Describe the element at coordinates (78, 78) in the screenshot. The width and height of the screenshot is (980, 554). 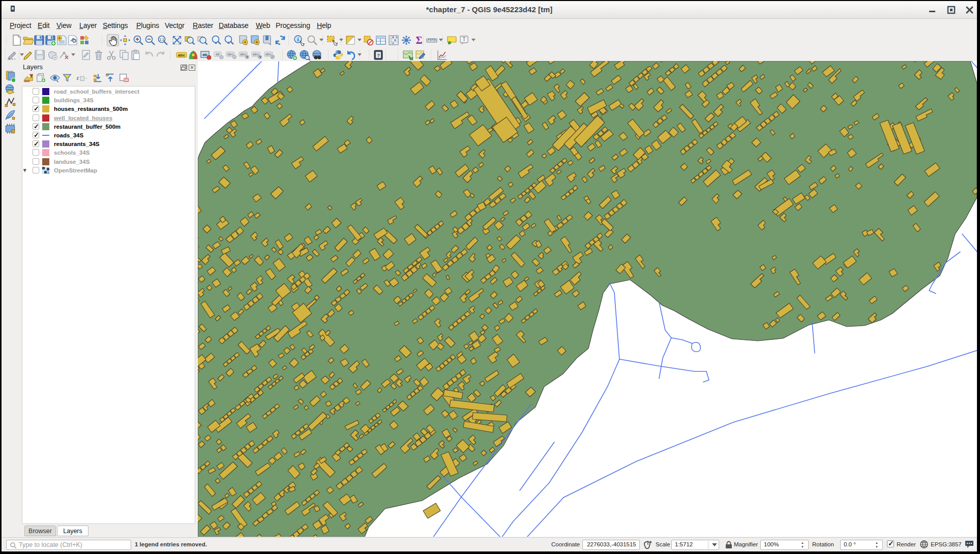
I see `svg-text: ε` at that location.